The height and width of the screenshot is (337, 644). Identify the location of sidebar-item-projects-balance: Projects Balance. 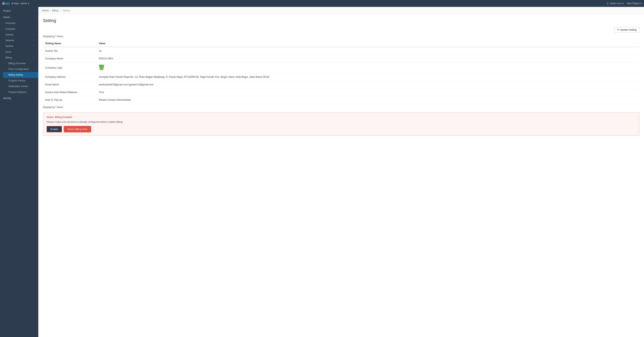
(20, 92).